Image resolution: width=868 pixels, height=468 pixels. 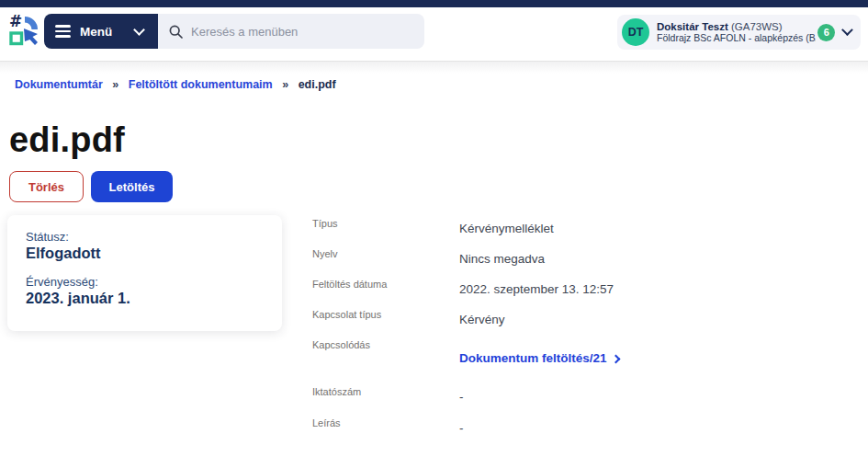 I want to click on breadcrumb: Dokumentumtár » Feltöltött dokumentumaim…, so click(x=175, y=85).